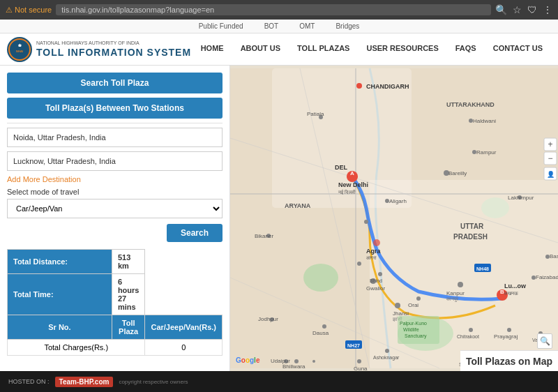 The width and height of the screenshot is (558, 392). I want to click on footer-bar: HOSTED ON : Team-BHP.com copyright respe…, so click(279, 382).